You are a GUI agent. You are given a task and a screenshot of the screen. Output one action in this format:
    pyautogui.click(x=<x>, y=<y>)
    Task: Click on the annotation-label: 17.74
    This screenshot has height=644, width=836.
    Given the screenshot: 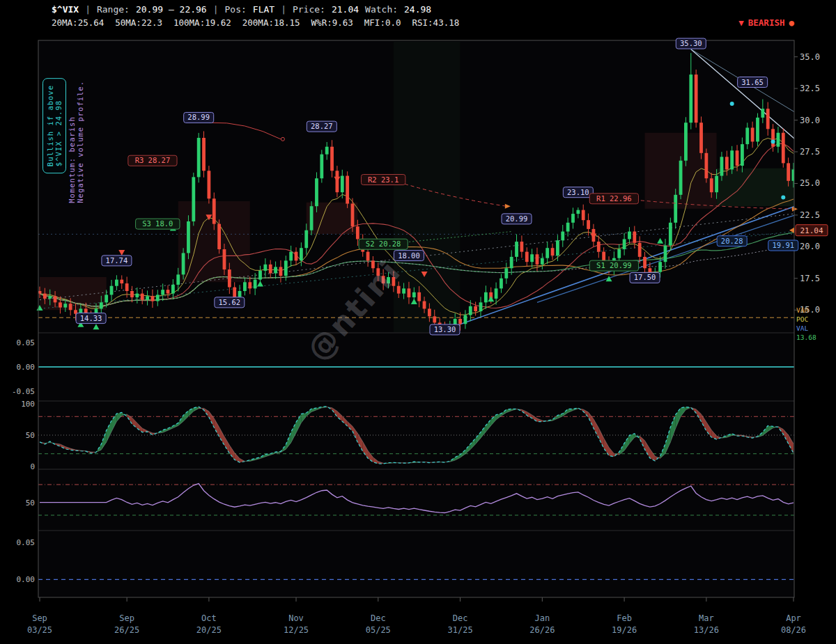 What is the action you would take?
    pyautogui.click(x=117, y=260)
    